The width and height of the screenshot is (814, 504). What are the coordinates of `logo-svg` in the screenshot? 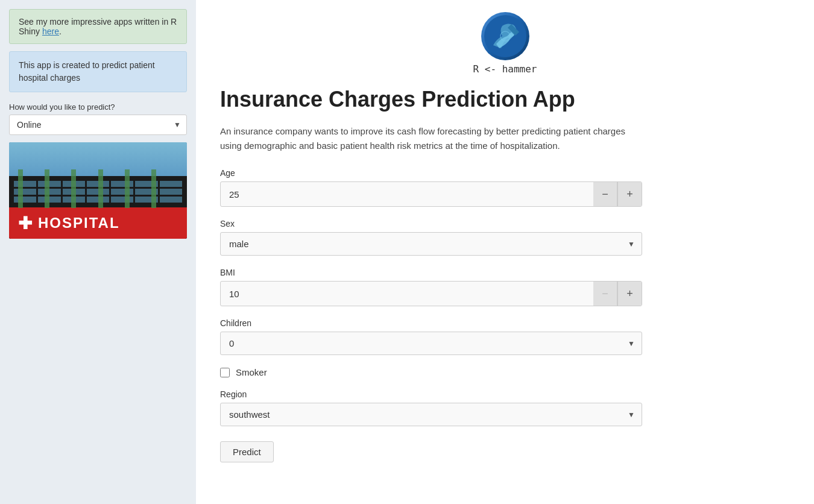 It's located at (505, 36).